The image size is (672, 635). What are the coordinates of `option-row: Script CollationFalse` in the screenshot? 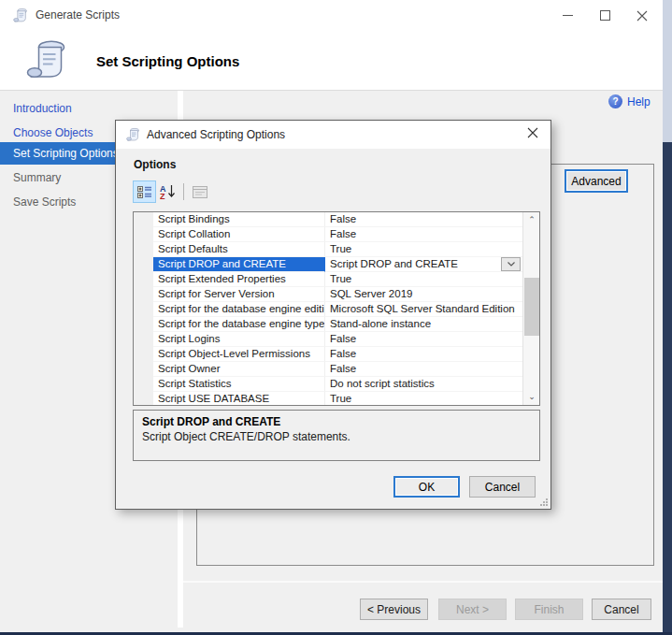 It's located at (329, 235).